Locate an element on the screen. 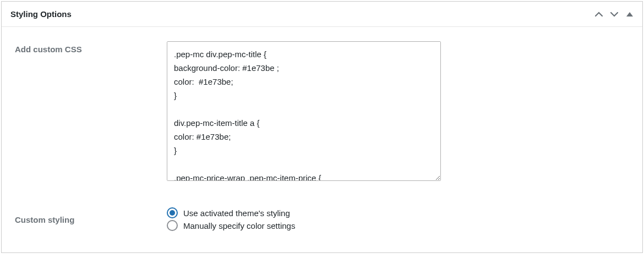 This screenshot has width=644, height=275. radio-label-use-theme: Use activated theme's styling is located at coordinates (237, 213).